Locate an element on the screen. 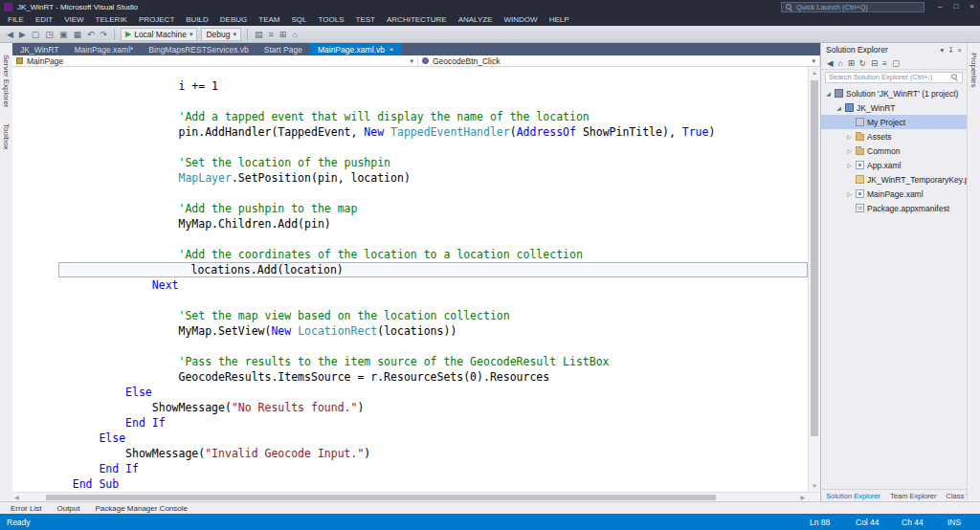 This screenshot has height=530, width=980. menu-file: FILE is located at coordinates (15, 19).